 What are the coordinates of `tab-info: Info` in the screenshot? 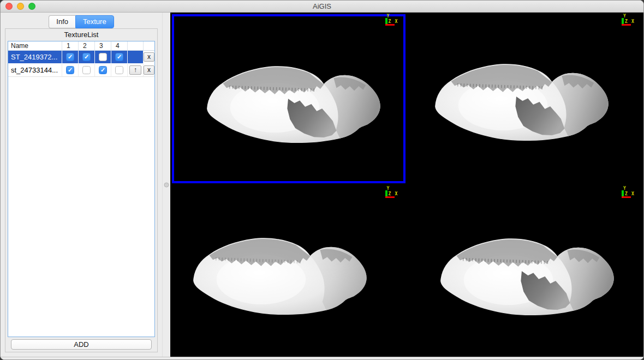 It's located at (62, 22).